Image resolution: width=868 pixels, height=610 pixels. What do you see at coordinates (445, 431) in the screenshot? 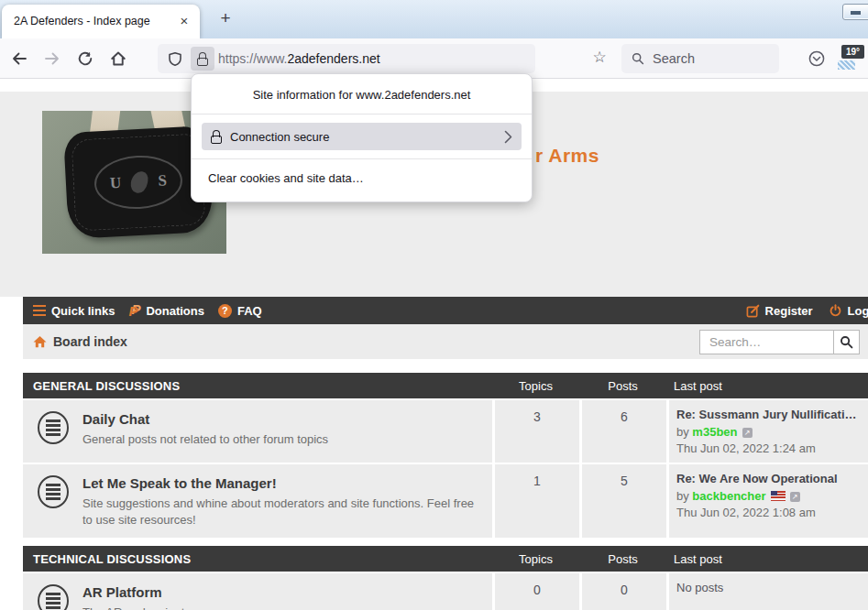
I see `forum-row: Daily Chat General posts not related to …` at bounding box center [445, 431].